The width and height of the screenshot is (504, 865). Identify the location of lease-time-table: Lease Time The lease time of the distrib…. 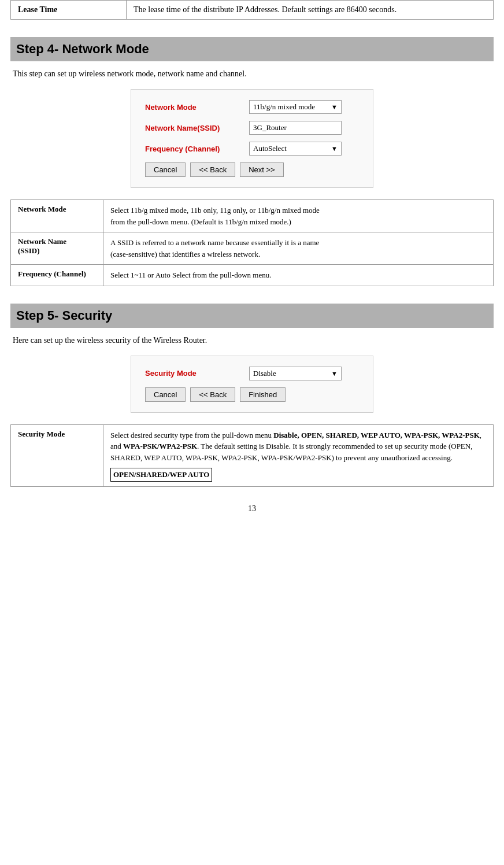
(252, 10).